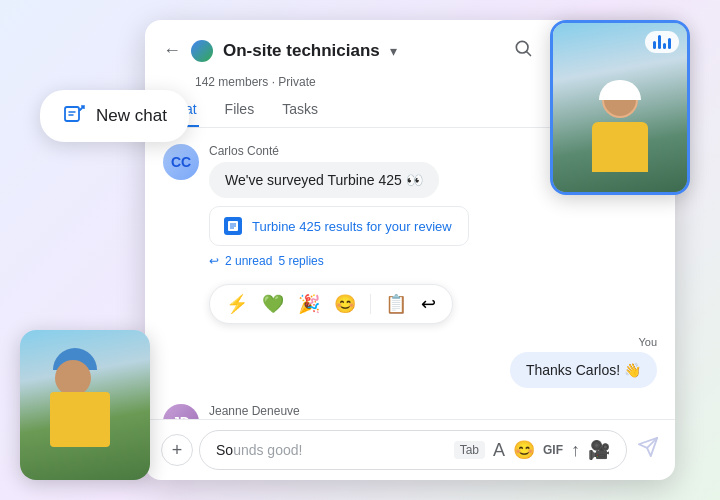 This screenshot has width=720, height=500. Describe the element at coordinates (80, 420) in the screenshot. I see `field-body` at that location.